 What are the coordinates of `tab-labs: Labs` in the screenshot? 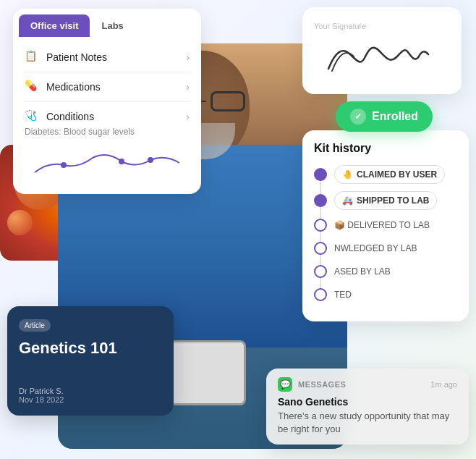 It's located at (112, 26).